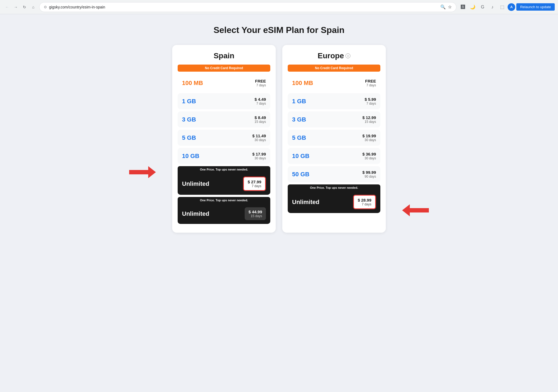 The height and width of the screenshot is (392, 558). Describe the element at coordinates (371, 81) in the screenshot. I see `europe-plan-free-price: FREE` at that location.